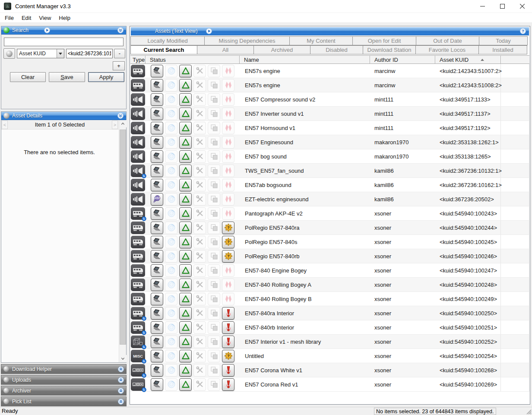 Image resolution: width=532 pixels, height=415 pixels. Describe the element at coordinates (64, 369) in the screenshot. I see `download-helper-bar: Download Helper` at that location.